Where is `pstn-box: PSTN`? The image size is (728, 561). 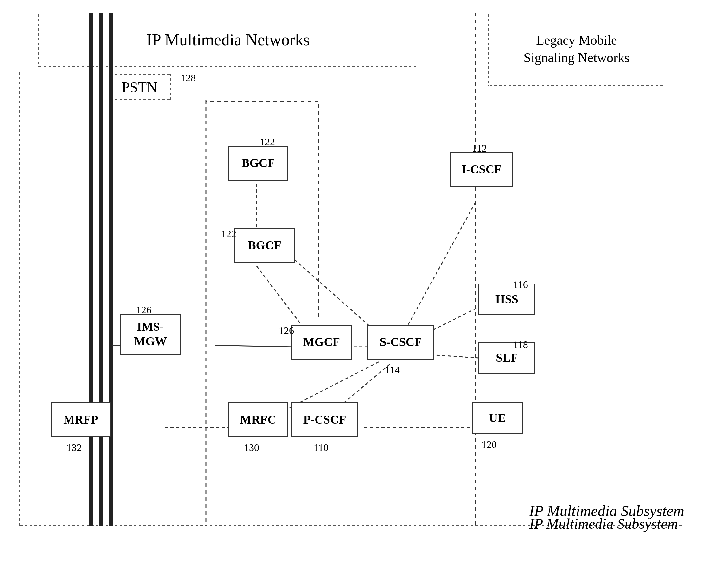 pstn-box: PSTN is located at coordinates (139, 87).